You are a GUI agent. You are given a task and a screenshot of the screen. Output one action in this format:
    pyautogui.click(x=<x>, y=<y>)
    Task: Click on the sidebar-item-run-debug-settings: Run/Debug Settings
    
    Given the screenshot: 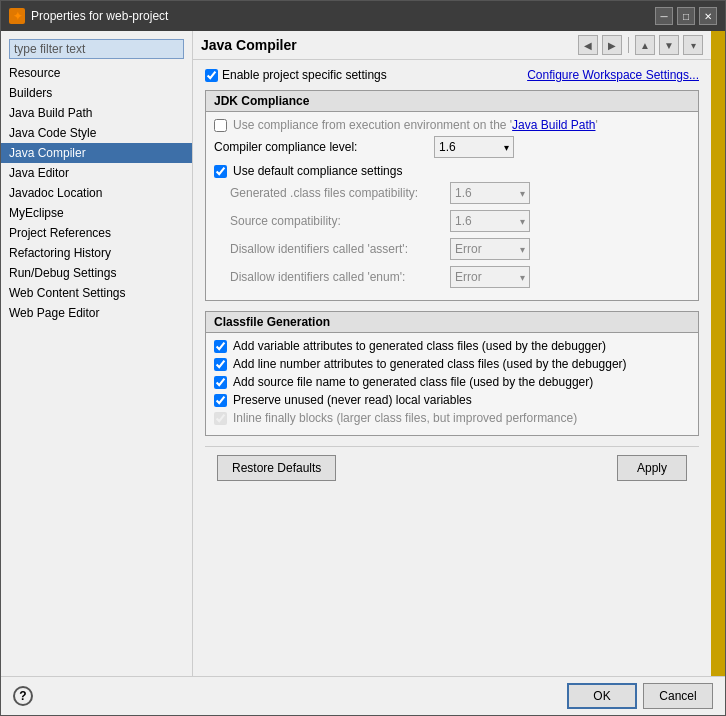 What is the action you would take?
    pyautogui.click(x=96, y=273)
    